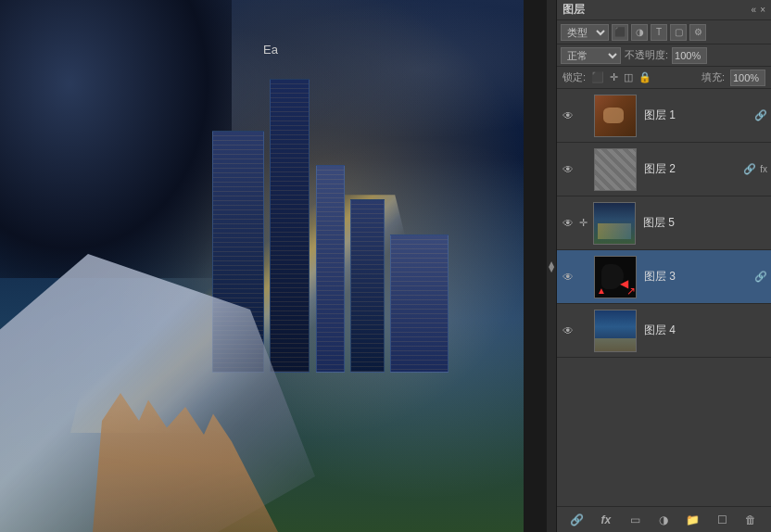 The image size is (771, 532). I want to click on filter-icon-adjust: ◑, so click(639, 32).